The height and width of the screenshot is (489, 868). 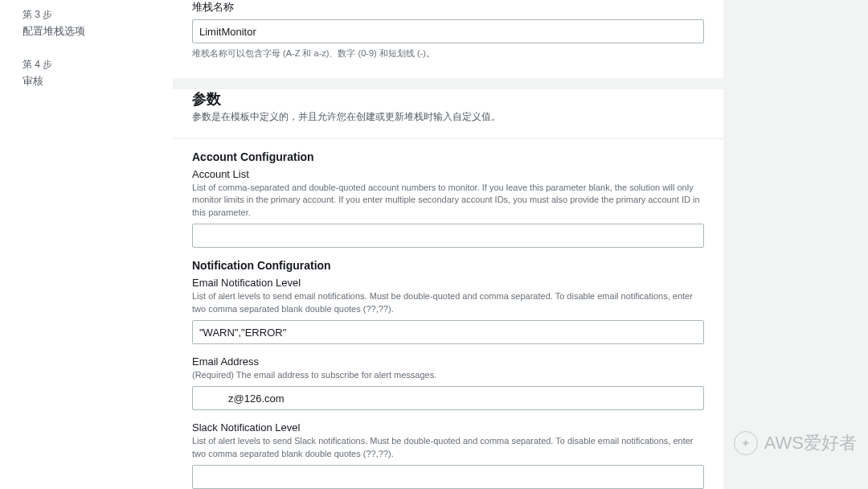 I want to click on stack-name-label: 堆栈名称, so click(x=448, y=7).